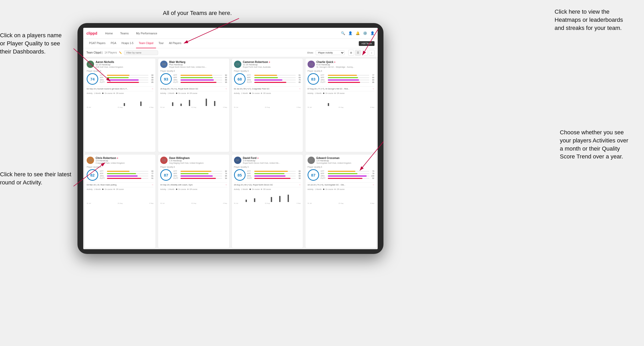 The height and width of the screenshot is (346, 644). What do you see at coordinates (120, 53) in the screenshot?
I see `edit-team-icon: ✏️` at bounding box center [120, 53].